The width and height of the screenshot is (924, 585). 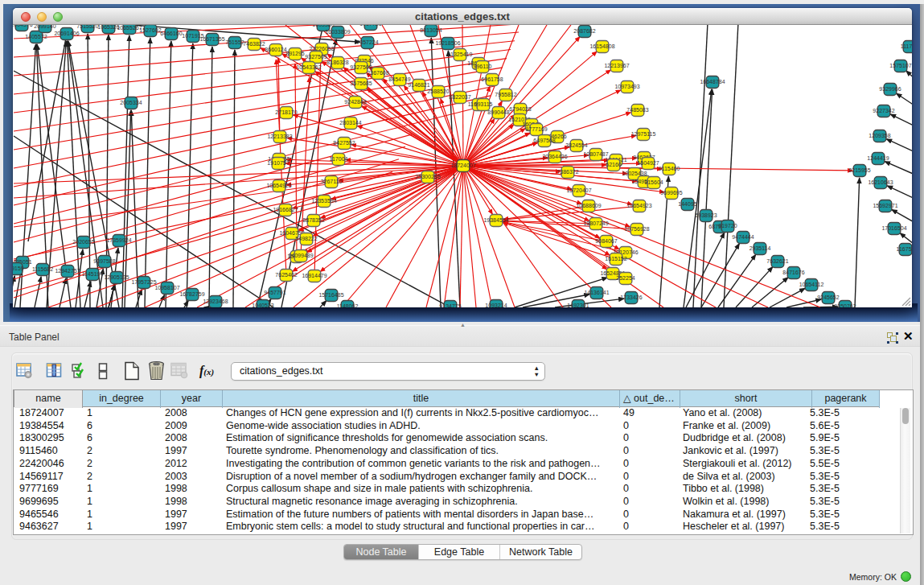 What do you see at coordinates (626, 278) in the screenshot?
I see `svg-text: 252254` at bounding box center [626, 278].